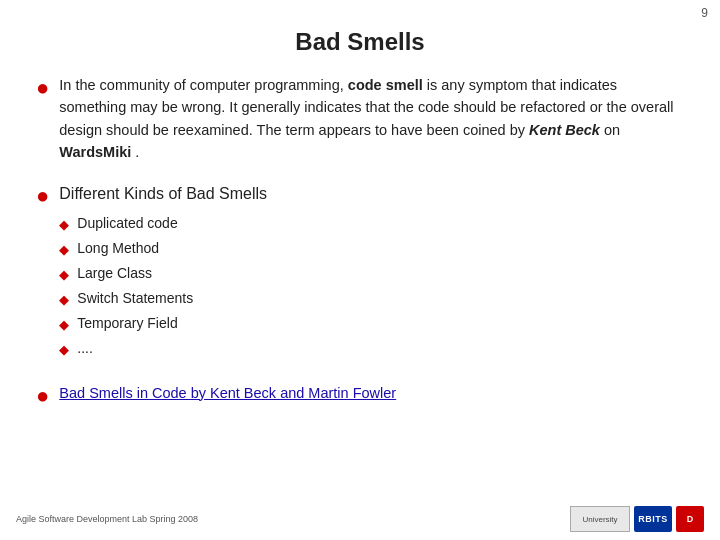 This screenshot has height=540, width=720. I want to click on sub-item-label: ...., so click(85, 349).